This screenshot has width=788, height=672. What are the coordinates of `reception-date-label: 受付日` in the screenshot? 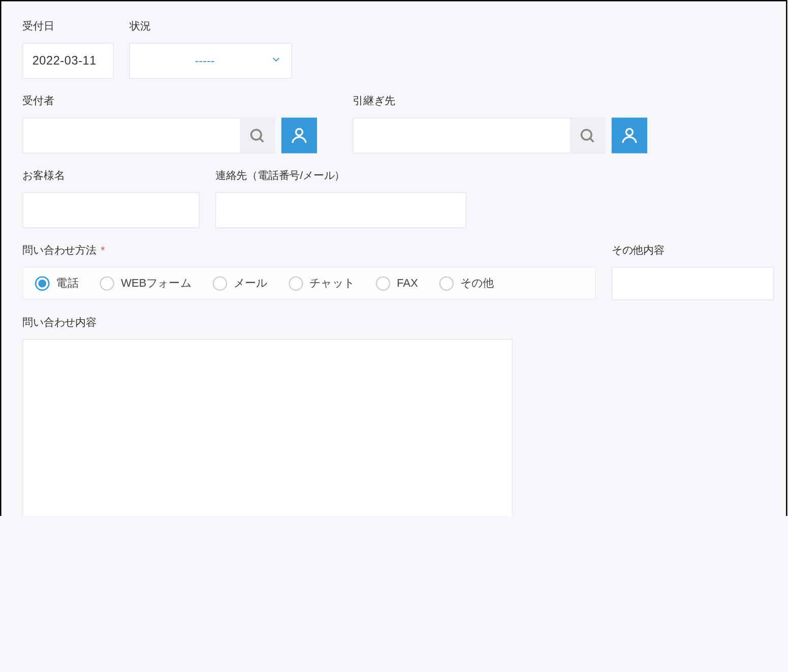 It's located at (68, 26).